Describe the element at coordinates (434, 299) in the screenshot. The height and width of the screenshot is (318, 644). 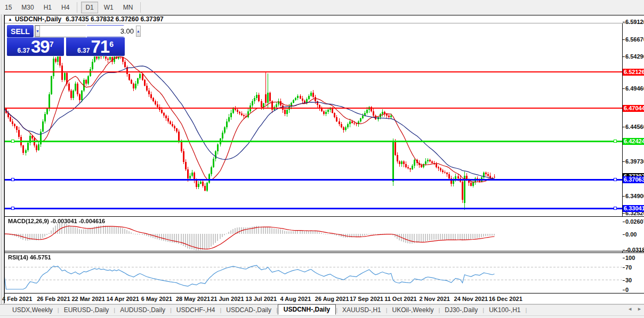
I see `date-axis-label: 2 Nov 2021` at that location.